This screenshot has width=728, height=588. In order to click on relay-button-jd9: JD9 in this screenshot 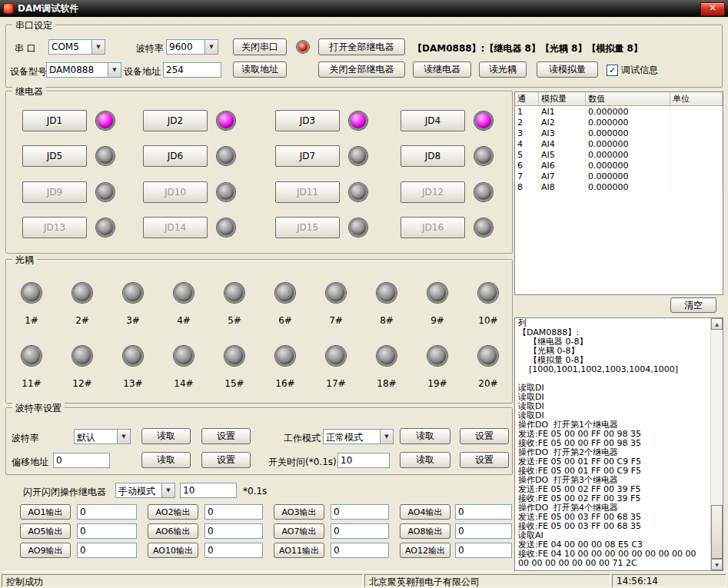, I will do `click(55, 192)`.